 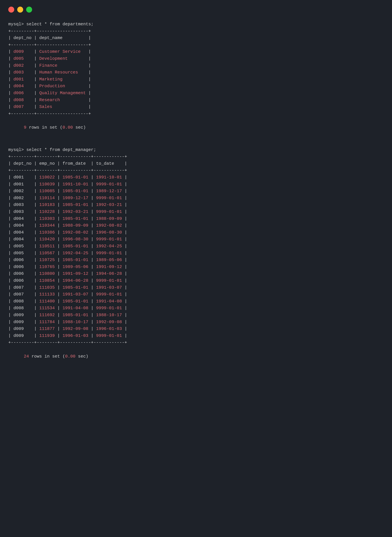 What do you see at coordinates (196, 170) in the screenshot?
I see `query2-sep2: +---------+--------+------------+-------…` at bounding box center [196, 170].